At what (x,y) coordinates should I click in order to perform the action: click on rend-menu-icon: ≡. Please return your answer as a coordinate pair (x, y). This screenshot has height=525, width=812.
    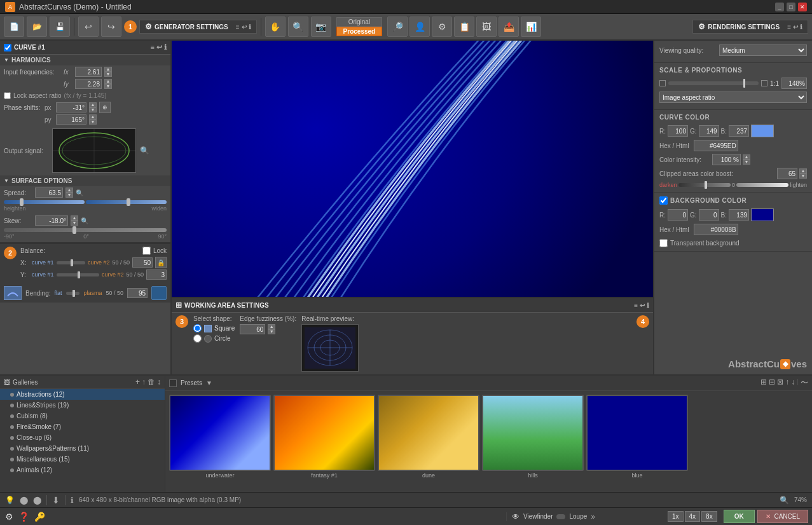
    Looking at the image, I should click on (789, 27).